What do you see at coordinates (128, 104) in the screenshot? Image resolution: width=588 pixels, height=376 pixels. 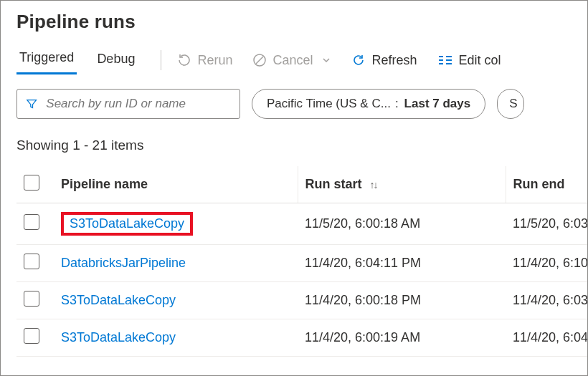 I see `search-box` at bounding box center [128, 104].